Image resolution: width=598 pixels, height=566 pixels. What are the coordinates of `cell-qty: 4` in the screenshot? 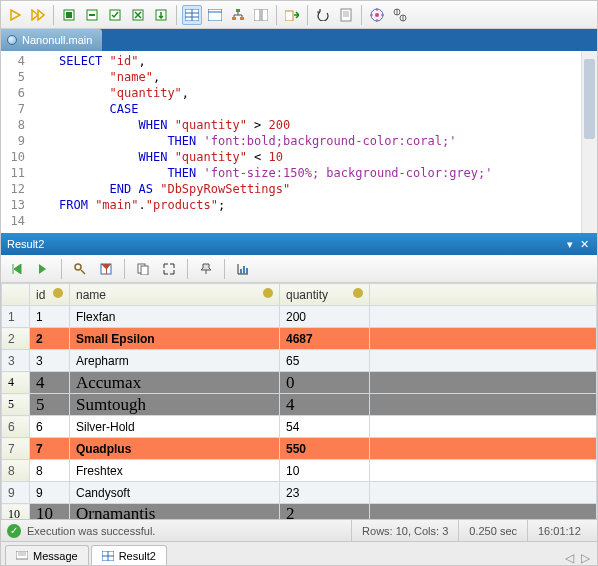 It's located at (325, 405).